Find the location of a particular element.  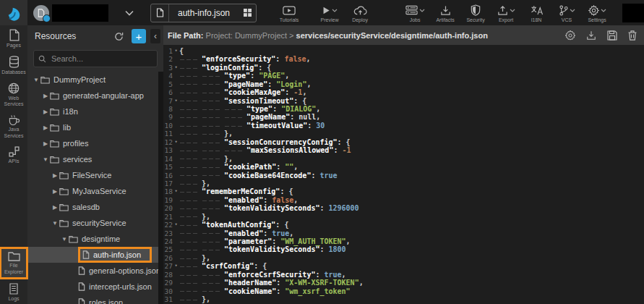

sidebar-item-java-services: Java Services is located at coordinates (14, 127).